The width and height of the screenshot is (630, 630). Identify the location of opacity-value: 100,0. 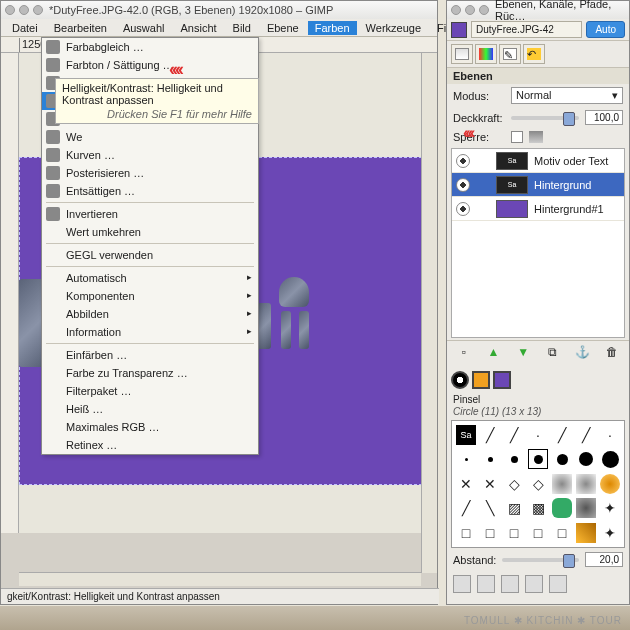
(604, 118).